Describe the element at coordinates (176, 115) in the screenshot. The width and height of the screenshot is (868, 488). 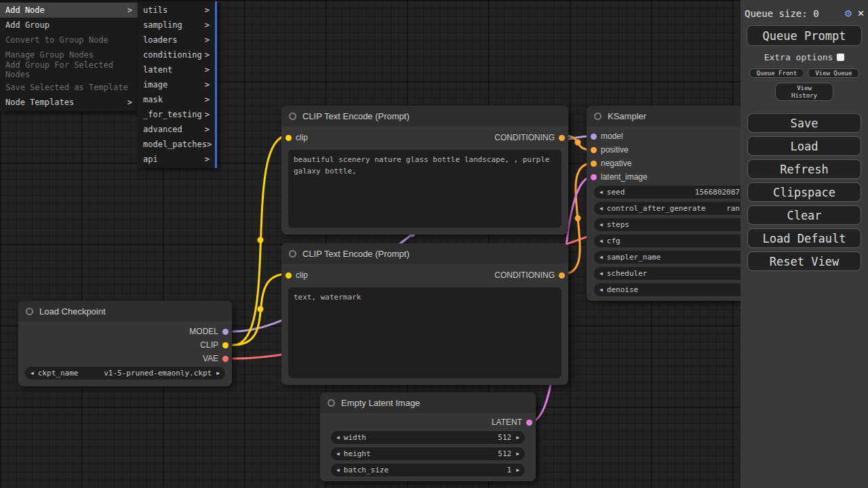
I see `submenu-item-for-testing: _for_testing >` at that location.